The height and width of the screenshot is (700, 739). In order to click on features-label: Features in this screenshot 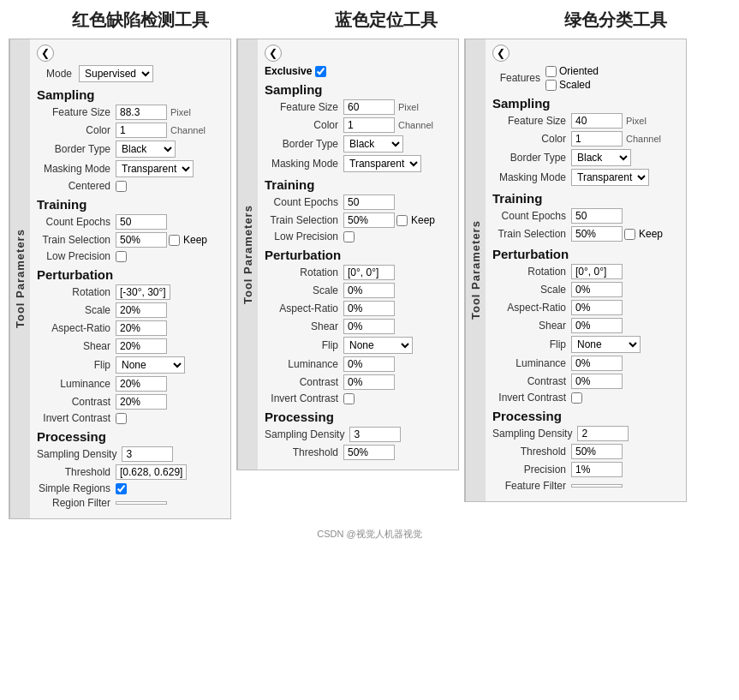, I will do `click(518, 78)`.